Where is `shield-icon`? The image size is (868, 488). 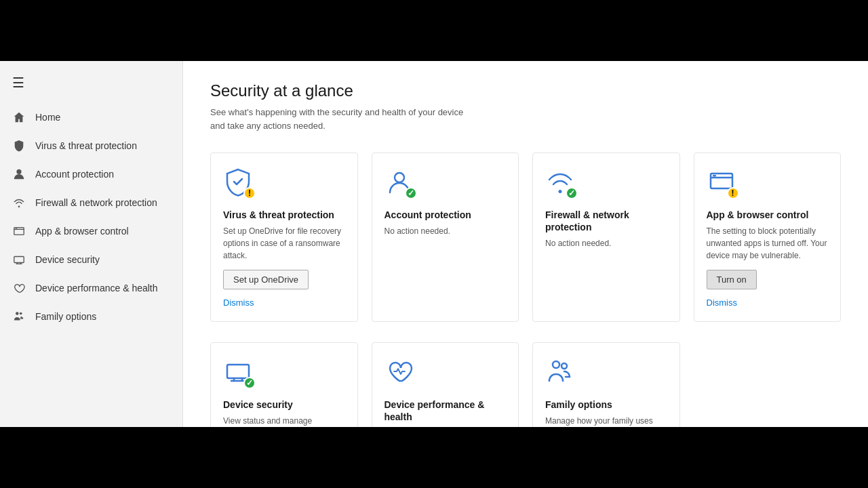
shield-icon is located at coordinates (19, 146).